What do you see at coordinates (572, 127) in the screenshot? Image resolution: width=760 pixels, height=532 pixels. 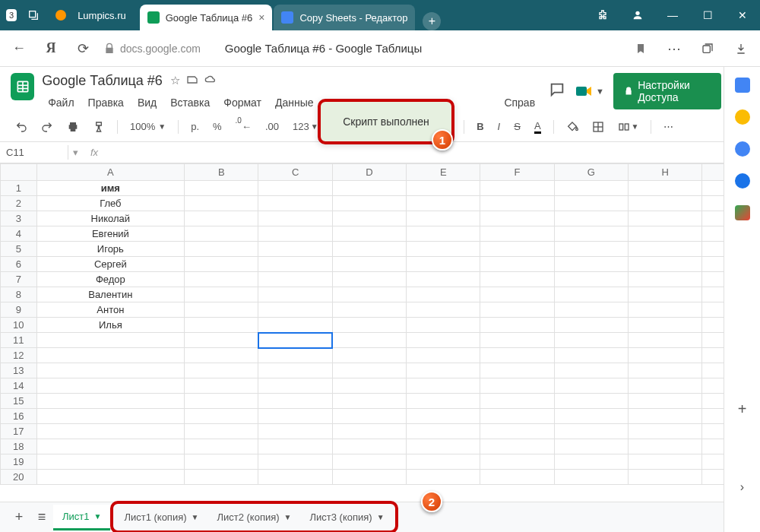 I see `fill-color-button` at bounding box center [572, 127].